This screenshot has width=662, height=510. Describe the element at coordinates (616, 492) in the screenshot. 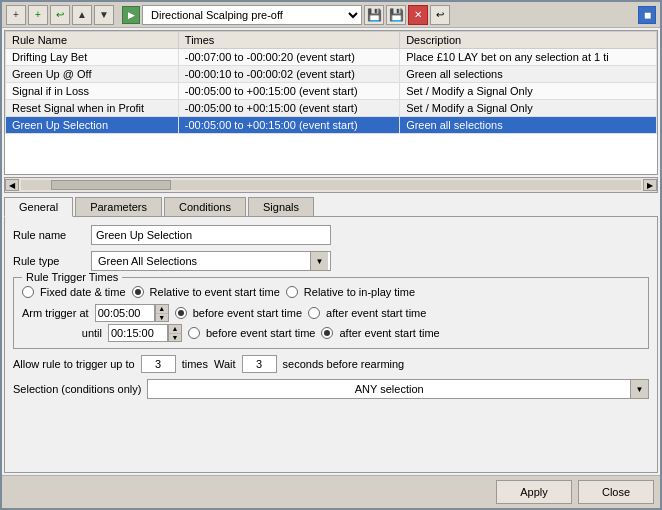

I see `close-button: Close` at that location.